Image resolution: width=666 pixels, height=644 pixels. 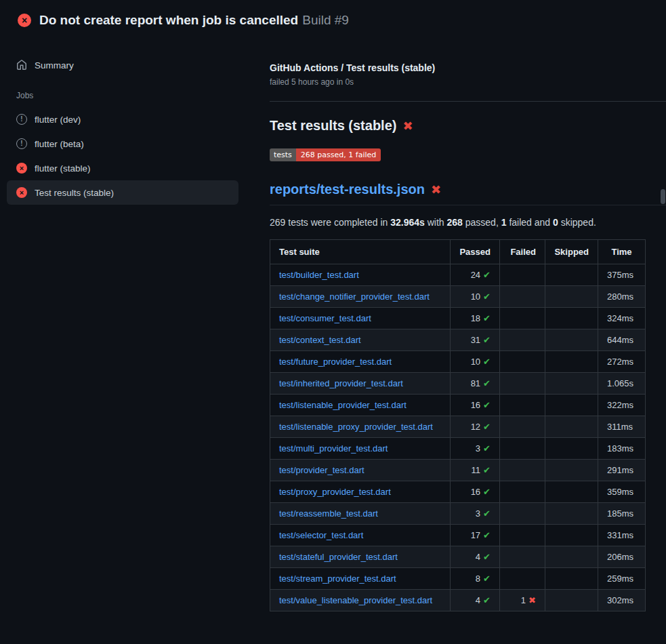 What do you see at coordinates (283, 155) in the screenshot?
I see `badge-label: tests` at bounding box center [283, 155].